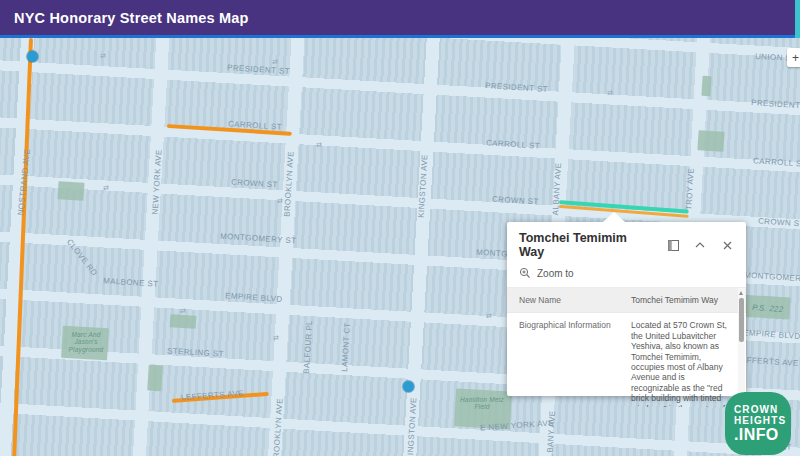 The image size is (800, 456). Describe the element at coordinates (673, 245) in the screenshot. I see `dock-button` at that location.